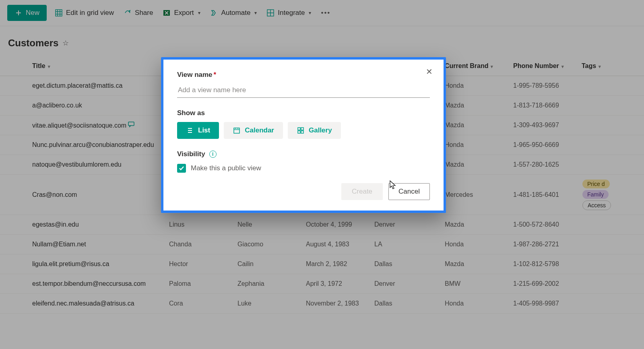 This screenshot has height=349, width=644. I want to click on option-gallery: Gallery, so click(314, 130).